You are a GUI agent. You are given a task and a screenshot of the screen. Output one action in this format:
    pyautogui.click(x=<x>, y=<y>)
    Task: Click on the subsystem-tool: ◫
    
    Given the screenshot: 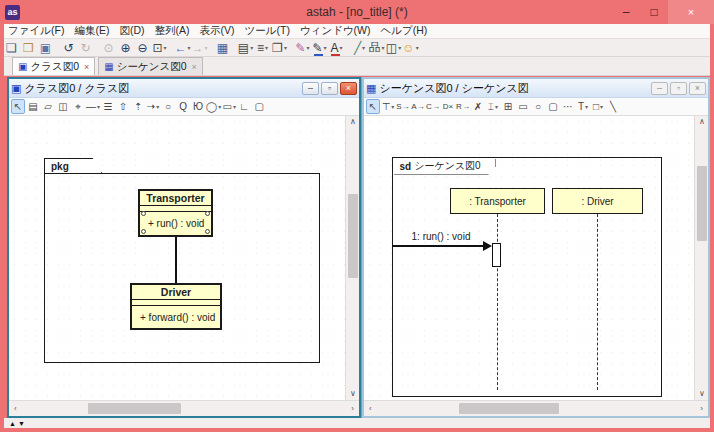 What is the action you would take?
    pyautogui.click(x=63, y=106)
    